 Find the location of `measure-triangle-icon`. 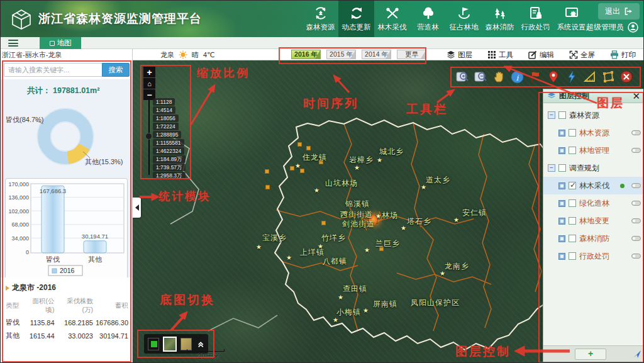

measure-triangle-icon is located at coordinates (590, 77).